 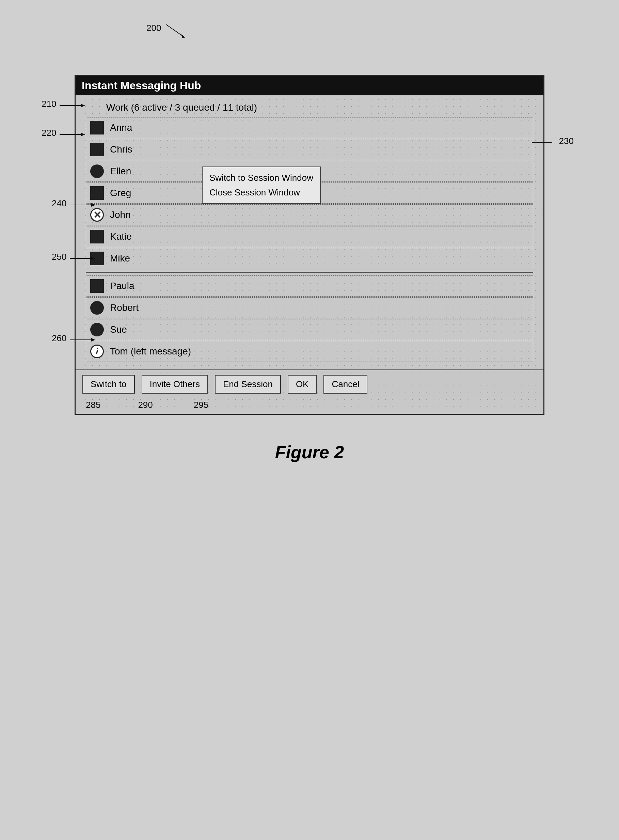 I want to click on list-item: i Tom (left message), so click(x=310, y=351).